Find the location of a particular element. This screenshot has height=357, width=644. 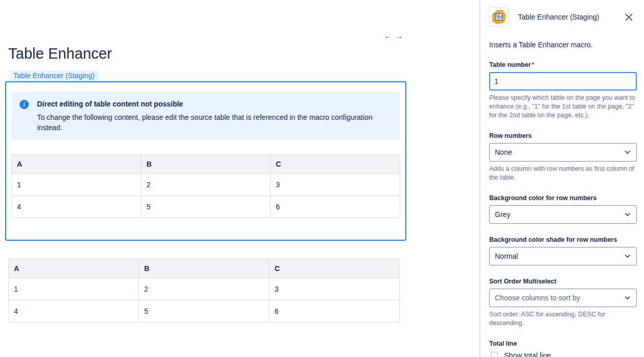

field-label-bg-shade: Background color shade for row numbers is located at coordinates (563, 240).